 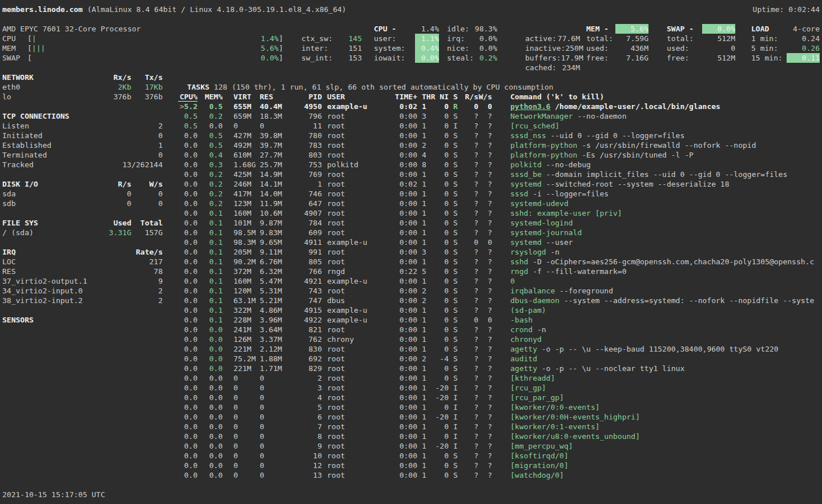 What do you see at coordinates (500, 397) in the screenshot?
I see `process-row: 0.0 0.0 0 0 4 root 0:00 1 -20 I ? ? [rcu…` at bounding box center [500, 397].